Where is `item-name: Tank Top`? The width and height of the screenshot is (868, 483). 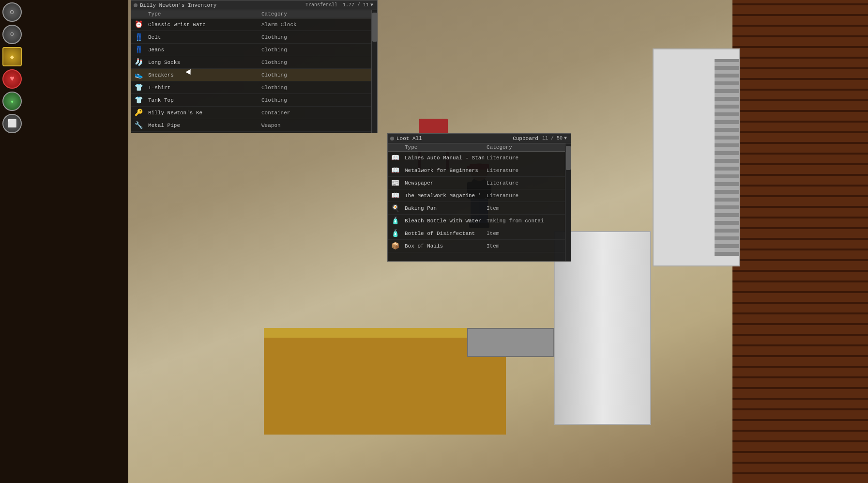
item-name: Tank Top is located at coordinates (205, 100).